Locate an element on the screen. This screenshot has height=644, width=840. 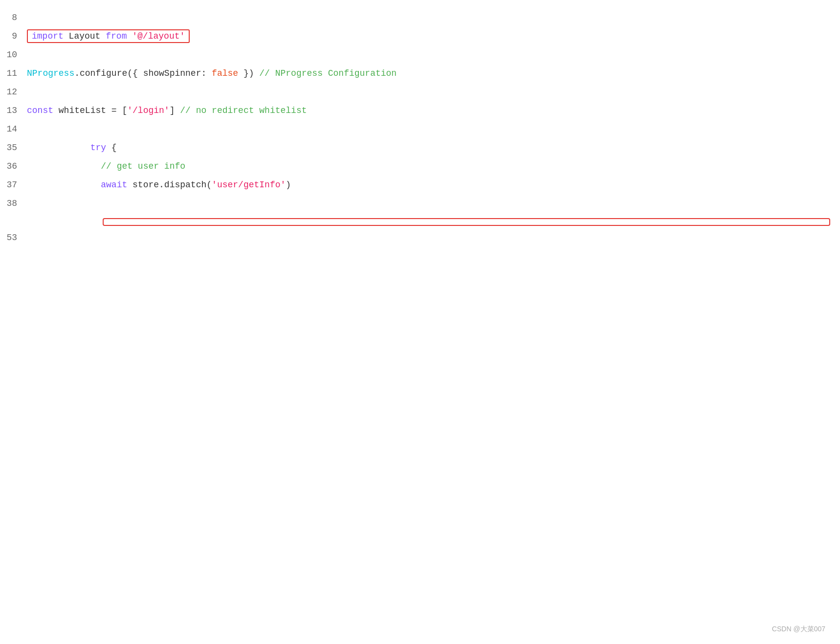
code-line: 10 is located at coordinates (420, 56).